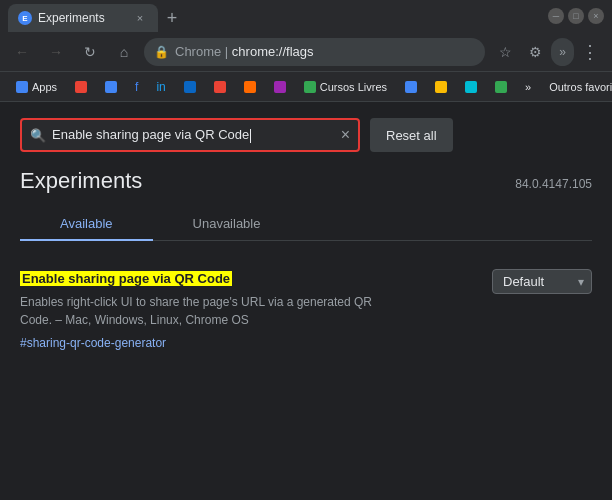  I want to click on tab-label: Experiments, so click(72, 18).